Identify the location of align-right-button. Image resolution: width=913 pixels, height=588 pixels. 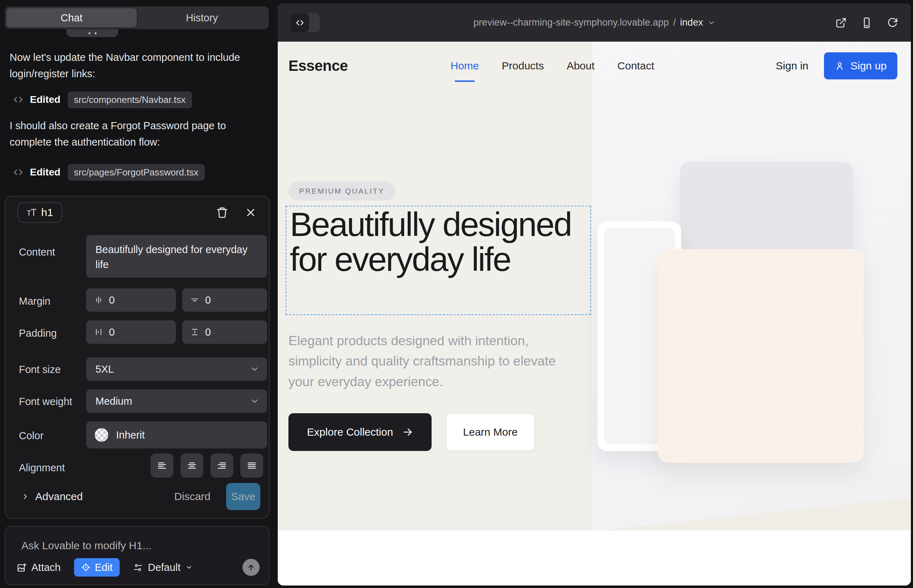
(222, 466).